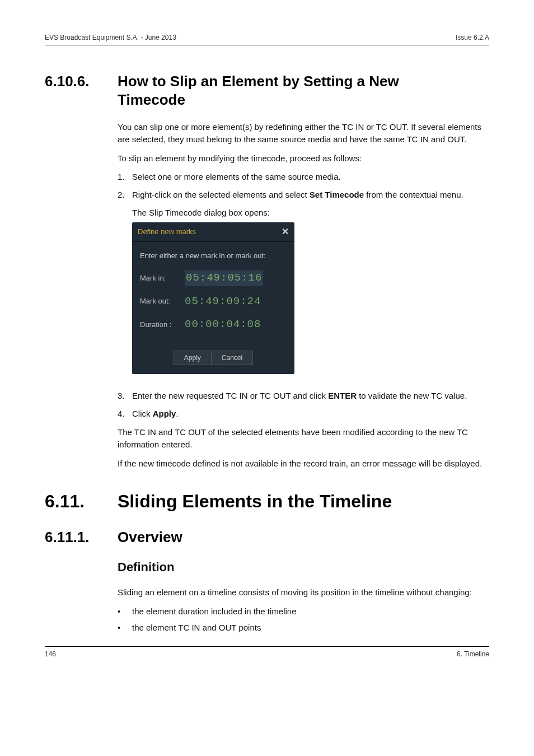  I want to click on step-4-text-a: Click, so click(142, 413).